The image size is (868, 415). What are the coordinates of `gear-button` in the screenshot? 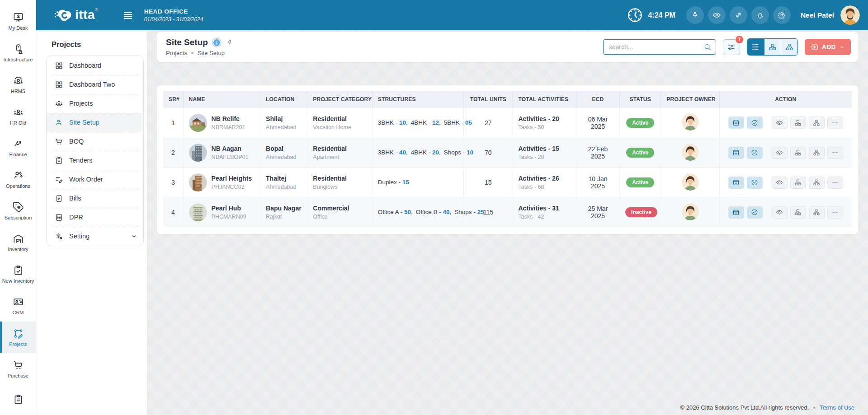 It's located at (782, 15).